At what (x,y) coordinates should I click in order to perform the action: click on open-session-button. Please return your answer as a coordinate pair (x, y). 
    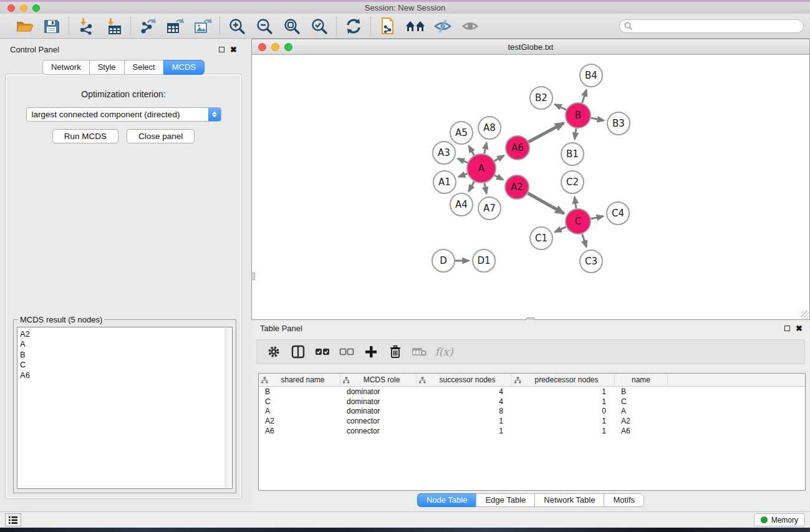
    Looking at the image, I should click on (24, 26).